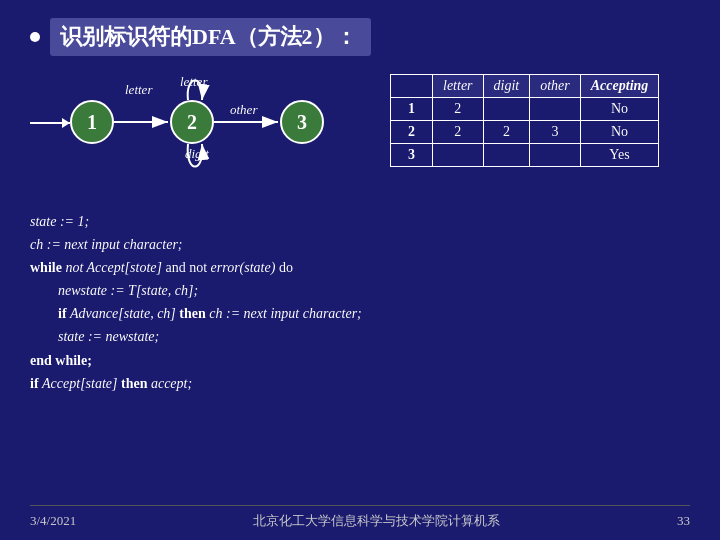 This screenshot has width=720, height=540. What do you see at coordinates (458, 156) in the screenshot?
I see `td-3-letter` at bounding box center [458, 156].